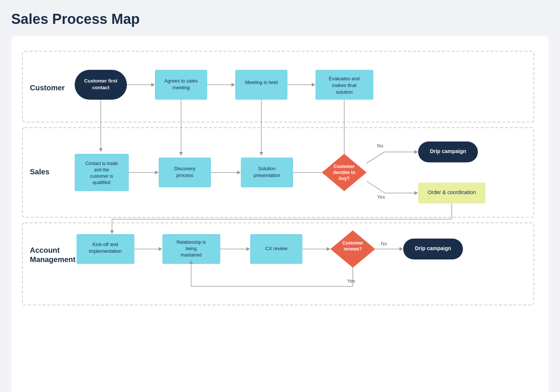 The width and height of the screenshot is (560, 392). I want to click on svg-text: implementation, so click(105, 251).